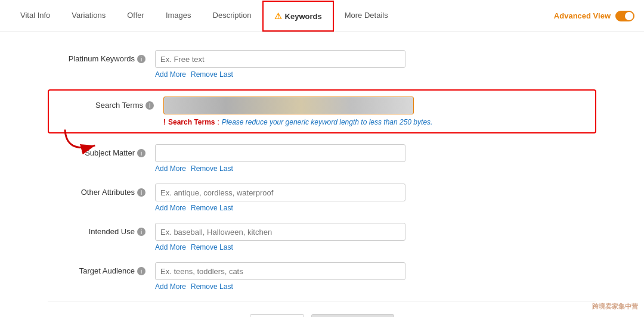  I want to click on intended-use-input, so click(280, 232).